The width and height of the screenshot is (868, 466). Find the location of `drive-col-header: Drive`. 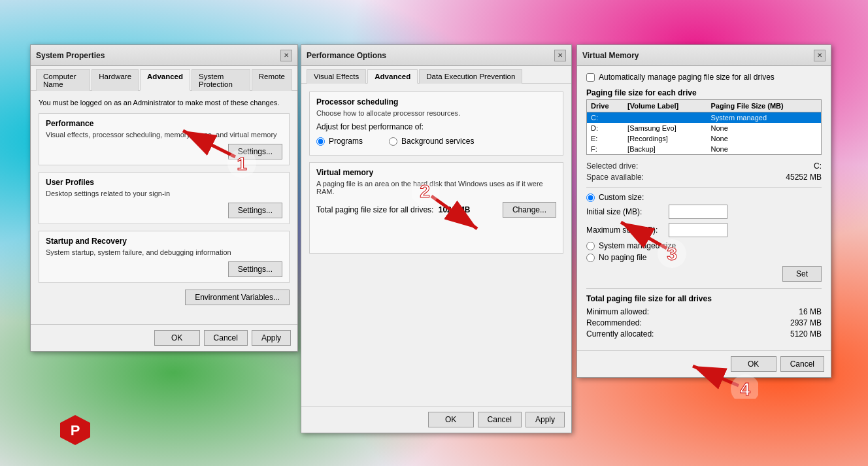

drive-col-header: Drive is located at coordinates (605, 106).